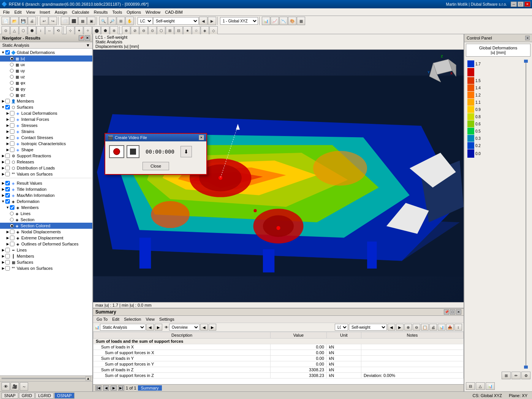  Describe the element at coordinates (490, 386) in the screenshot. I see `cp-result-view: 📊` at that location.